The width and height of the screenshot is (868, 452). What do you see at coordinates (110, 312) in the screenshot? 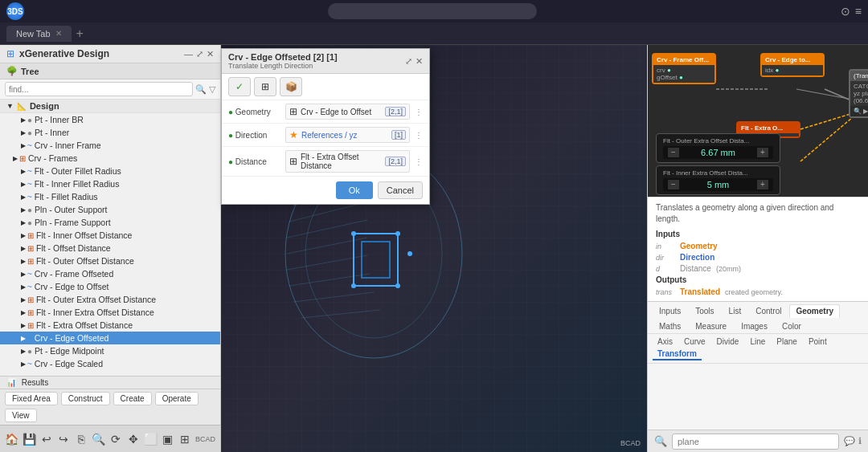
I see `tree-item: ▶⊞Flt - Inner Extra Offset Distance` at bounding box center [110, 312].